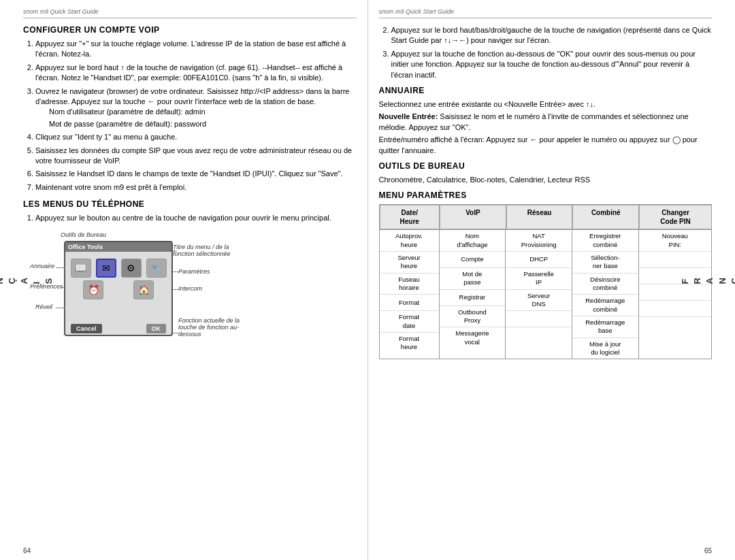  What do you see at coordinates (539, 279) in the screenshot?
I see `cell-passerelle: PasserelleIP` at bounding box center [539, 279].